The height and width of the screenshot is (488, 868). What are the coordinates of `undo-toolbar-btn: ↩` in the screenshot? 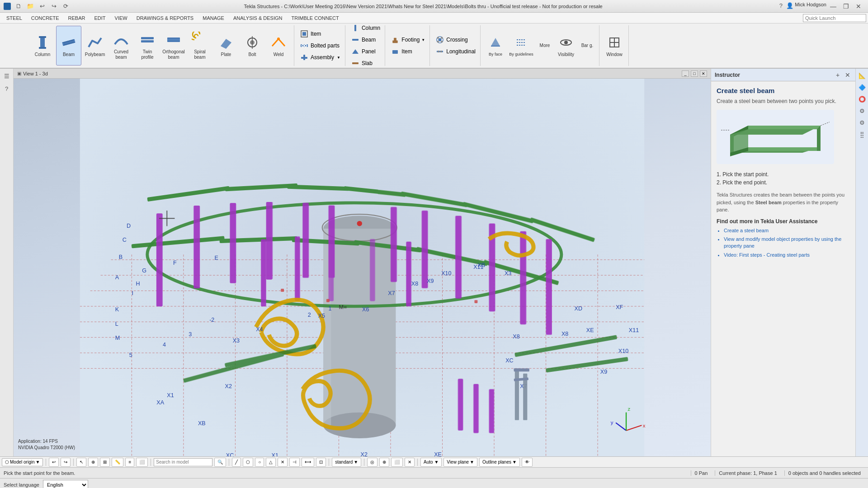 It's located at (54, 462).